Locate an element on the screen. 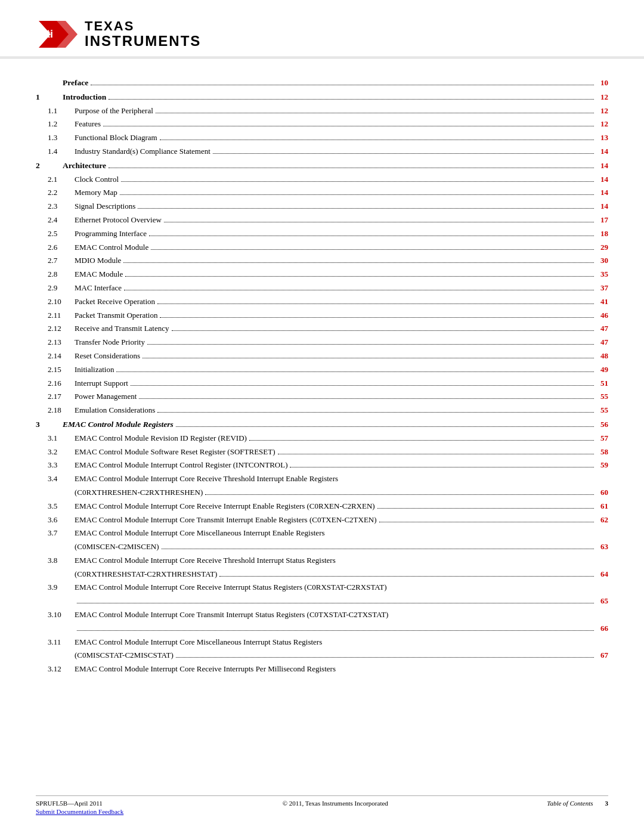 The image size is (644, 833). toc-3-10: 3.10EMAC Control Module Interrupt Core T… is located at coordinates (322, 622).